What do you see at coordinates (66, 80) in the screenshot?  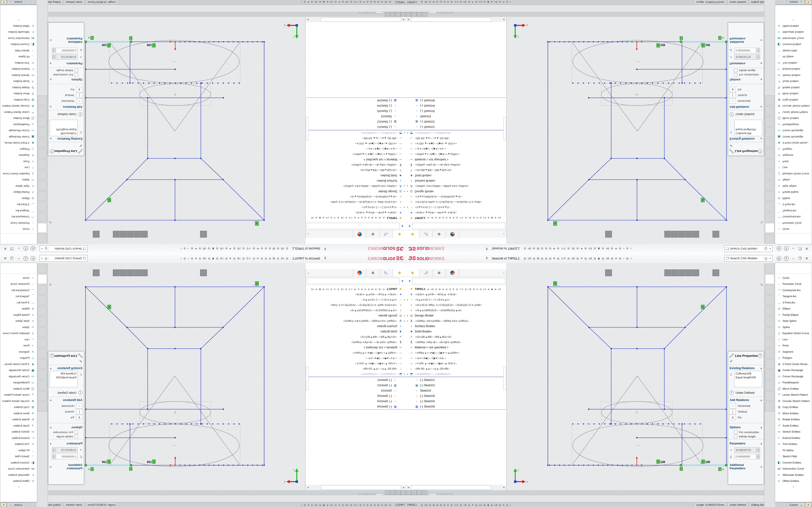 I see `section-options: Options∧` at bounding box center [66, 80].